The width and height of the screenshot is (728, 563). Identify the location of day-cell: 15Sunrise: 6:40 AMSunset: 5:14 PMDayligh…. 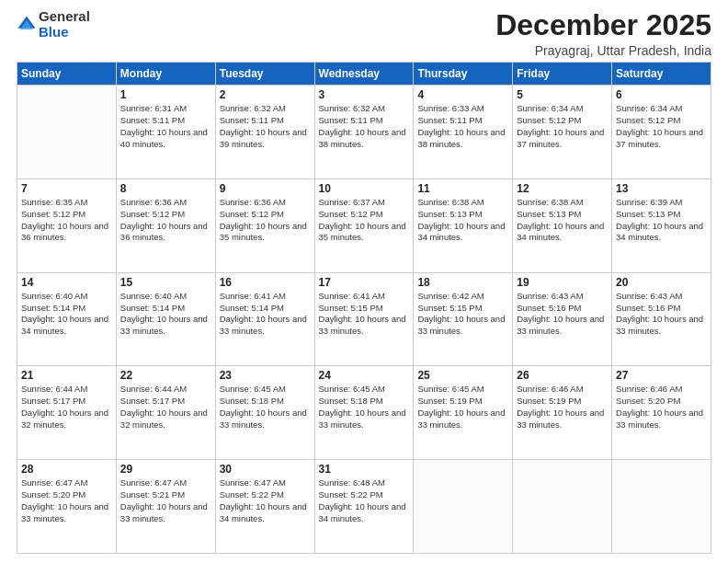
(165, 319).